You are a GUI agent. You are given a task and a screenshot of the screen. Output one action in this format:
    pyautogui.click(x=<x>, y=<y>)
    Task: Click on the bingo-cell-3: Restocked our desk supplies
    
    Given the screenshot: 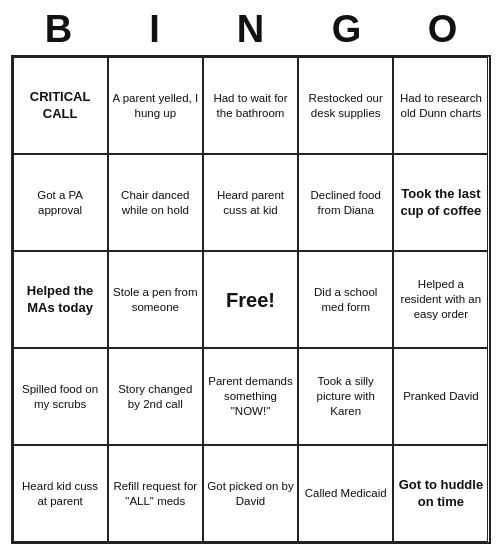 What is the action you would take?
    pyautogui.click(x=346, y=106)
    